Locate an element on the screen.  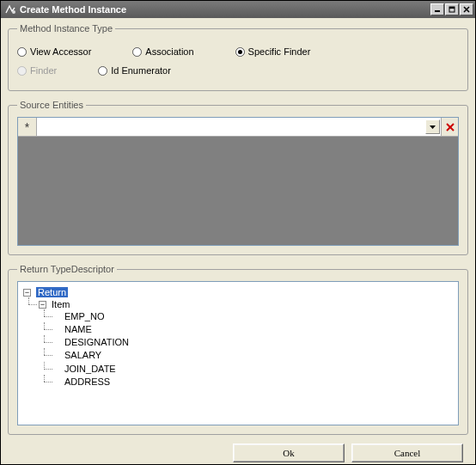
app-icon is located at coordinates (10, 9).